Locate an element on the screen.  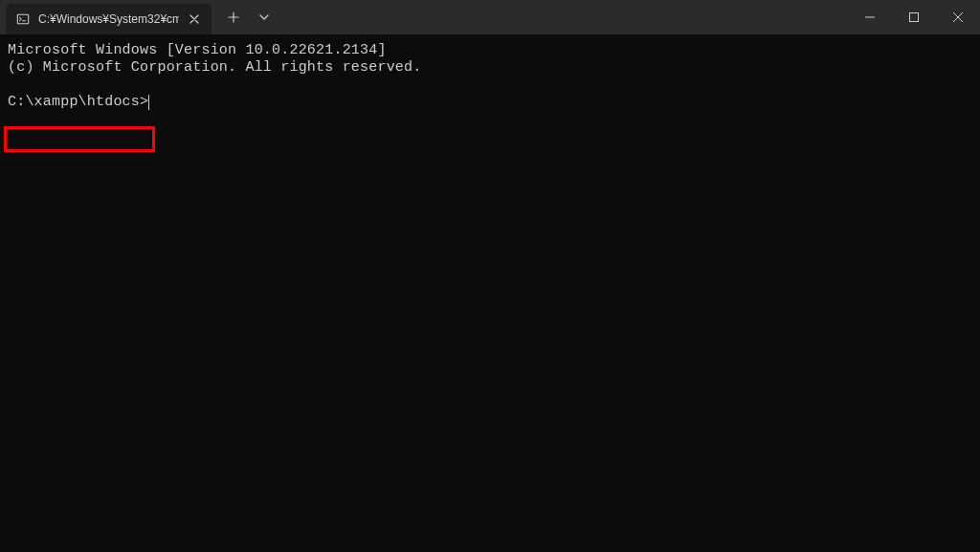
terminal-output-line: (c) Microsoft Corporation. All rights re… is located at coordinates (490, 68).